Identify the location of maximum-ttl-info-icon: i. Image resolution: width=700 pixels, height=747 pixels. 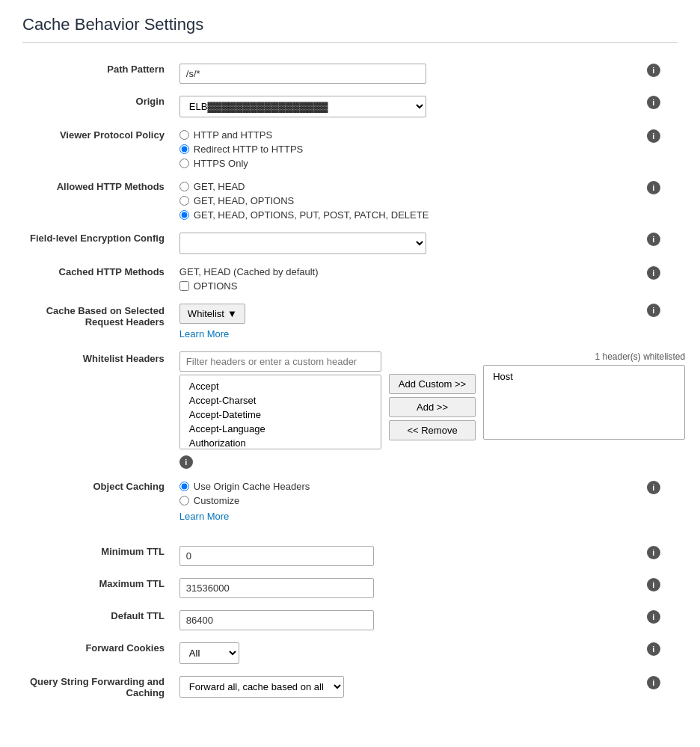
(654, 585).